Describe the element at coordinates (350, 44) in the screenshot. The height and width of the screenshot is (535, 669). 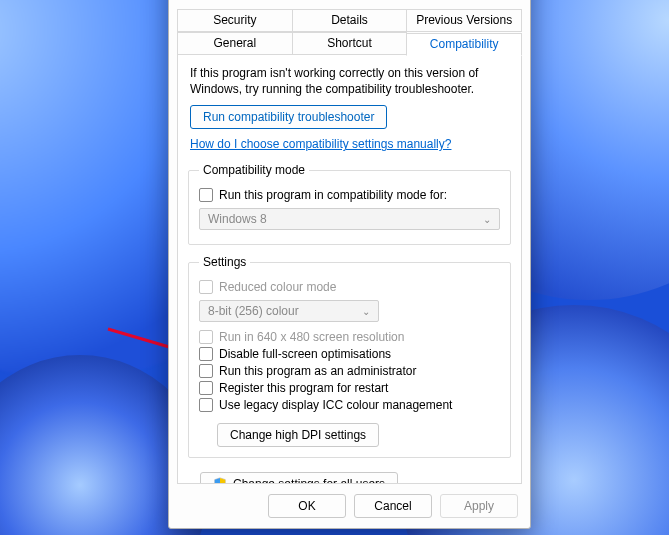
I see `tab-shortcut: Shortcut` at that location.